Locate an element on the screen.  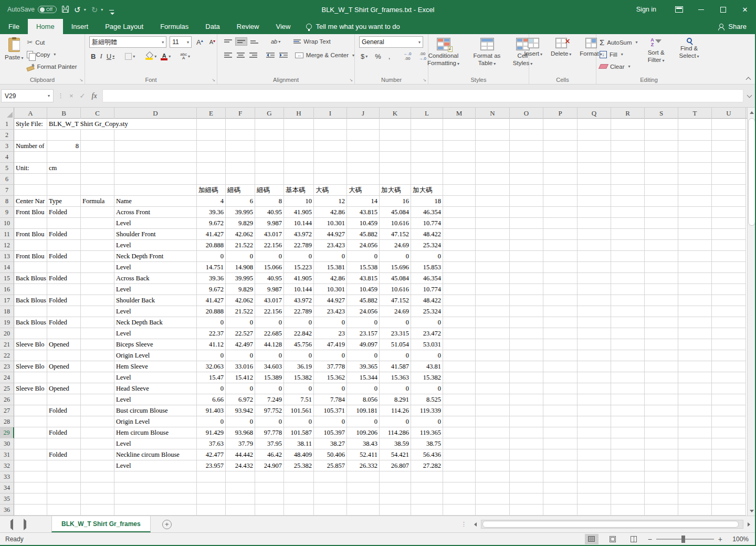
cell-U15 is located at coordinates (729, 278).